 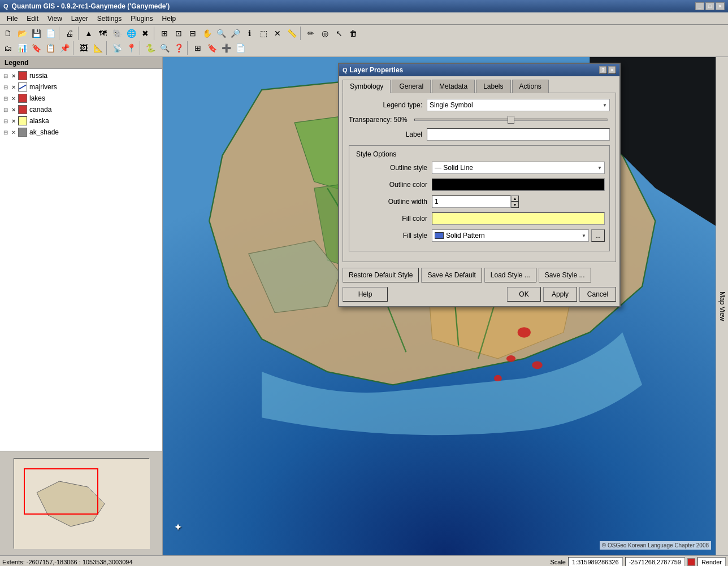 I want to click on minimize-button: _, so click(x=700, y=6).